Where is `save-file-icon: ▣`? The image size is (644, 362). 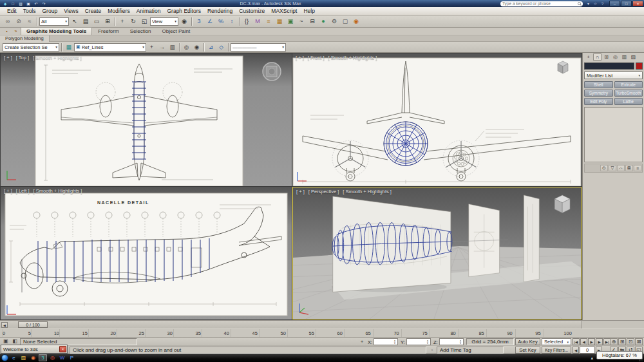 save-file-icon: ▣ is located at coordinates (28, 4).